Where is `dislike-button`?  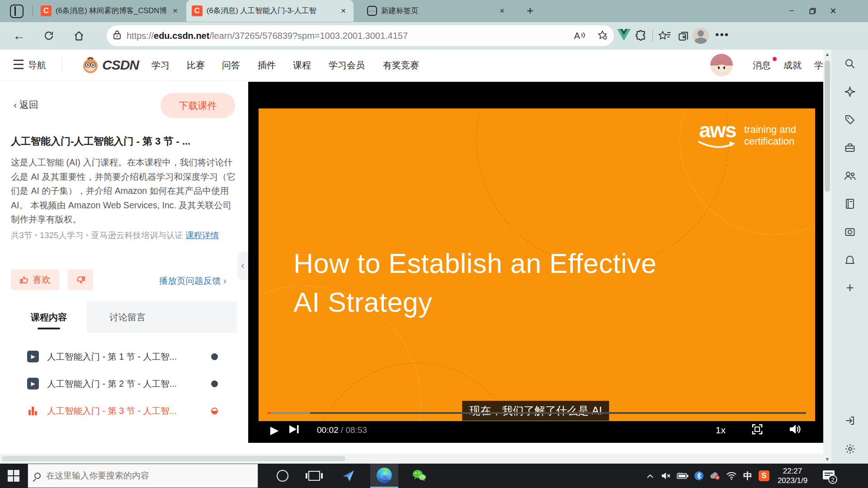 dislike-button is located at coordinates (80, 280).